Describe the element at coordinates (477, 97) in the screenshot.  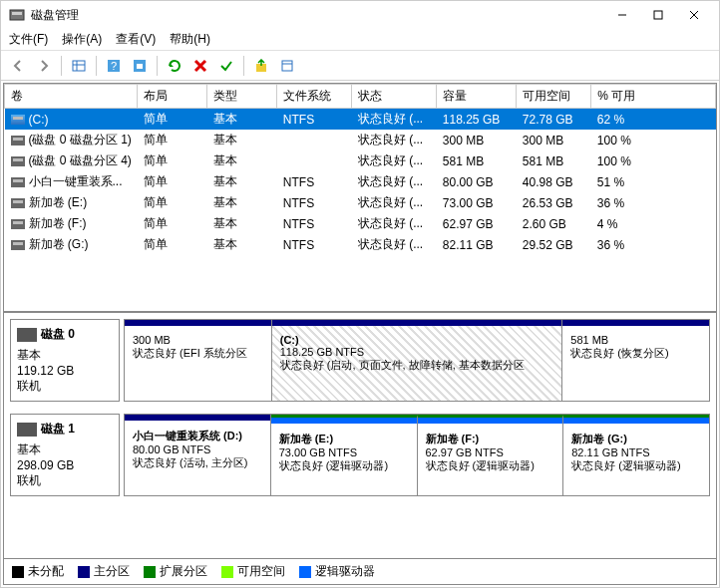
I see `col-capacity: 容量` at that location.